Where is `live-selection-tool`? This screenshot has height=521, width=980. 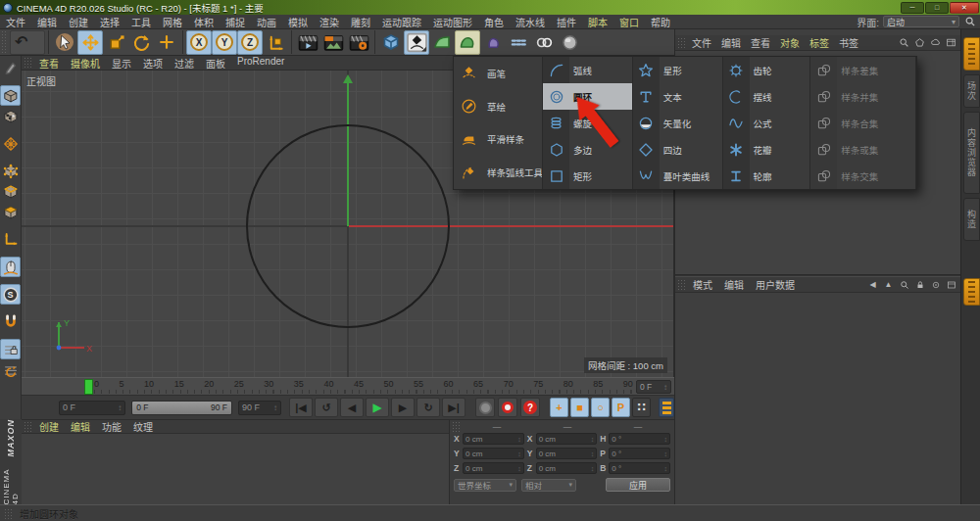 live-selection-tool is located at coordinates (65, 43).